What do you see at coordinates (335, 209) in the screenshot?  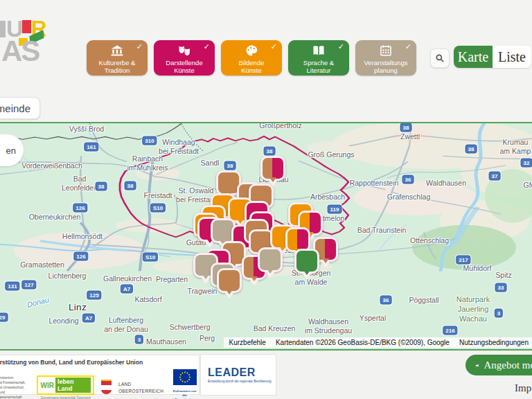 I see `route-shield: 119` at bounding box center [335, 209].